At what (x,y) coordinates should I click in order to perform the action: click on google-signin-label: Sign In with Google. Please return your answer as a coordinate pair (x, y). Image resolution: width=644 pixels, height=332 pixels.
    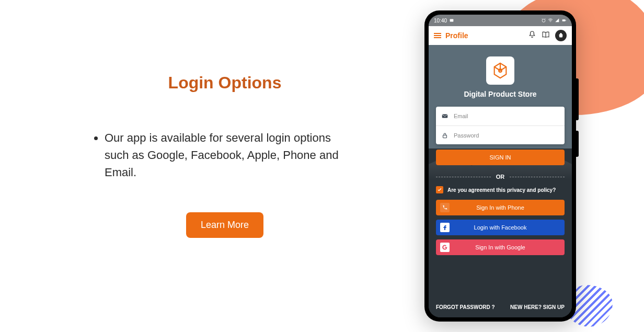
    Looking at the image, I should click on (500, 247).